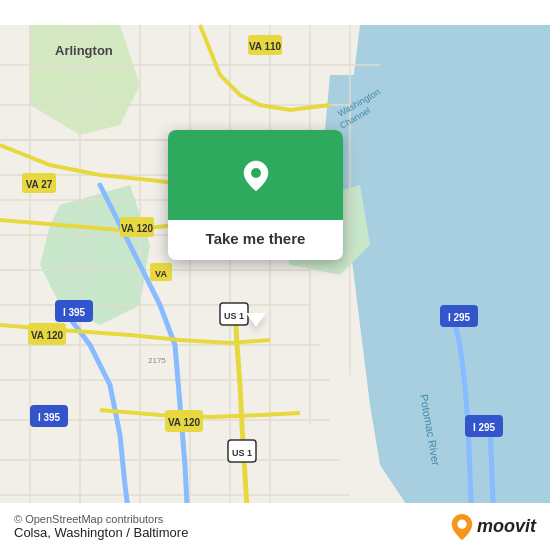 The image size is (550, 550). Describe the element at coordinates (88, 519) in the screenshot. I see `attribution-text: © OpenStreetMap contributors` at that location.